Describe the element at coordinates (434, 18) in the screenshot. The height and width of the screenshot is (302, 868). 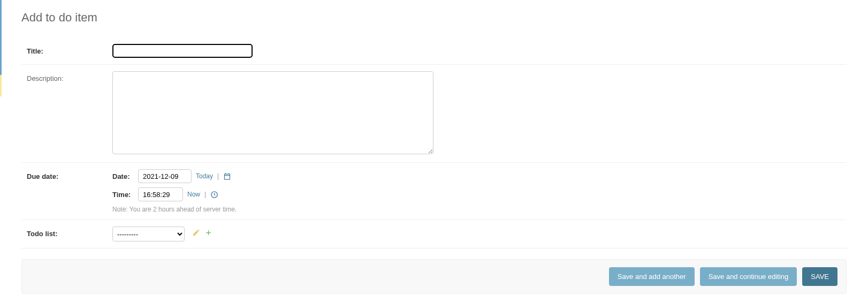
I see `page-title: Add to do item` at that location.